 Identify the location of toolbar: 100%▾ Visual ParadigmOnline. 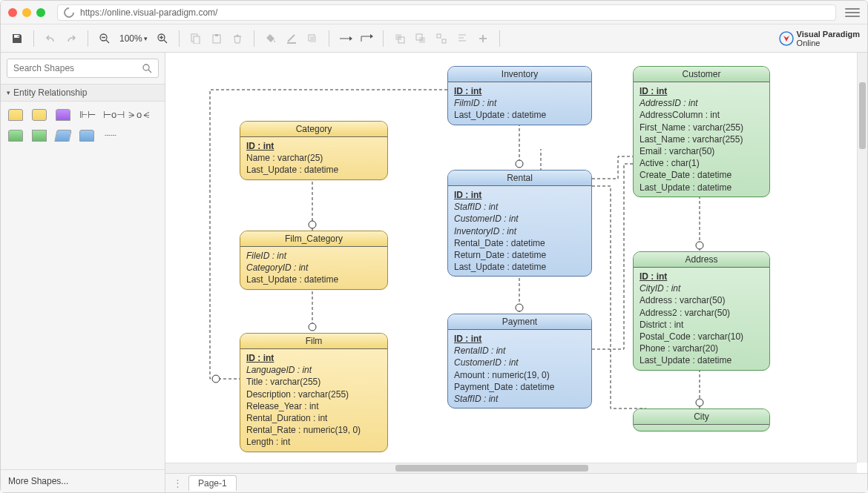
(434, 39).